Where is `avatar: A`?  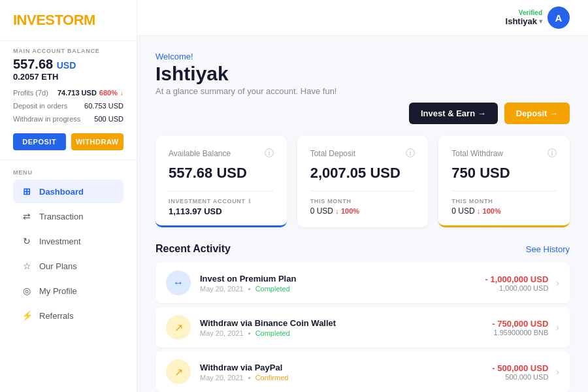 avatar: A is located at coordinates (559, 18).